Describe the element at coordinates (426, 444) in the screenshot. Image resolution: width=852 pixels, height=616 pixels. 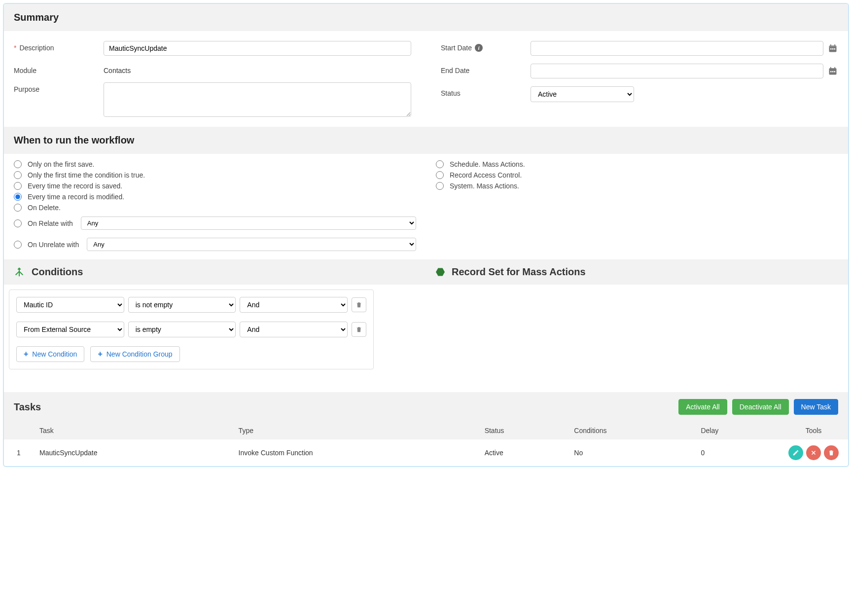
I see `tasks-table: Task Type Status Conditions Delay Tools …` at that location.